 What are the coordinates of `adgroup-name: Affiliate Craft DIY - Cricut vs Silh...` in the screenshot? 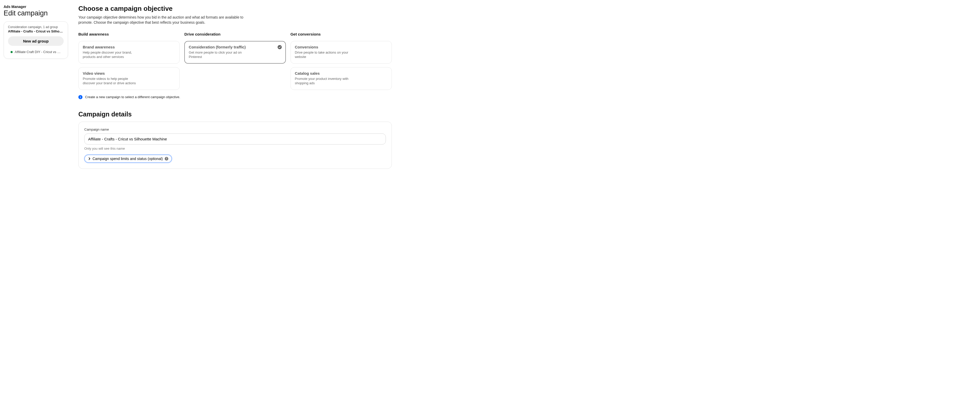 It's located at (38, 52).